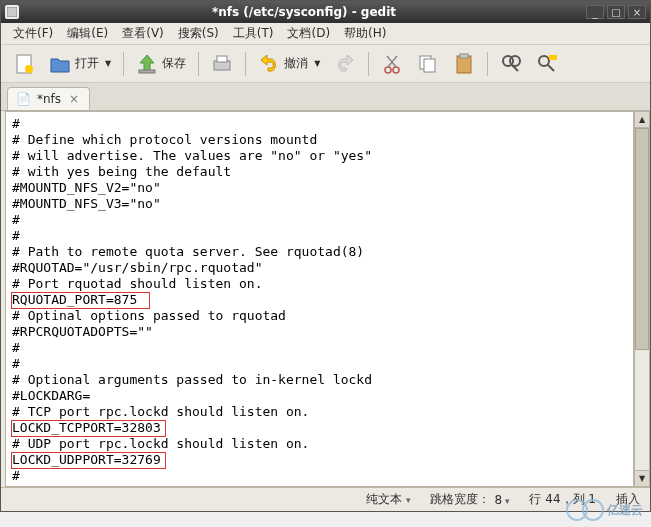 This screenshot has width=651, height=527. What do you see at coordinates (143, 34) in the screenshot?
I see `menu-view: 查看(V)` at bounding box center [143, 34].